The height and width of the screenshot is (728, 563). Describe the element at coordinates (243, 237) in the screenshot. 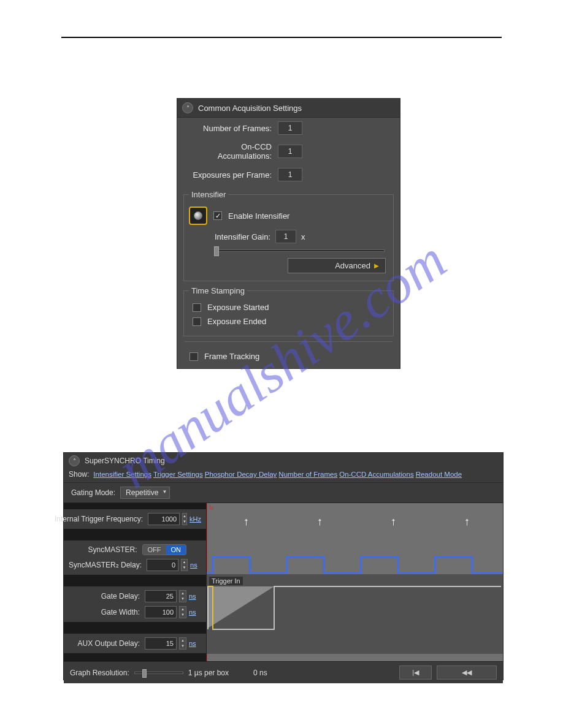

I see `intensifier-gain-label: Intensifier Gain:` at that location.